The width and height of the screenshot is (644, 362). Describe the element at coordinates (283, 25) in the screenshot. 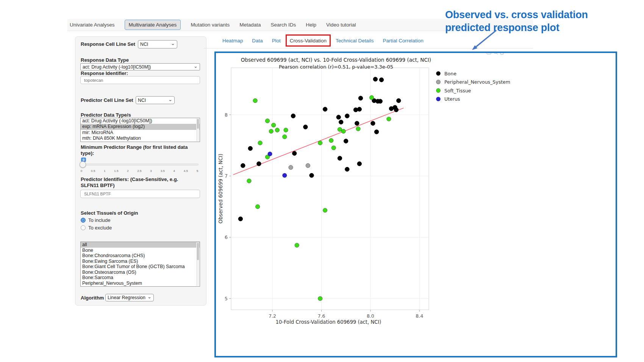

I see `nav-item-search-ids: Search IDs` at that location.